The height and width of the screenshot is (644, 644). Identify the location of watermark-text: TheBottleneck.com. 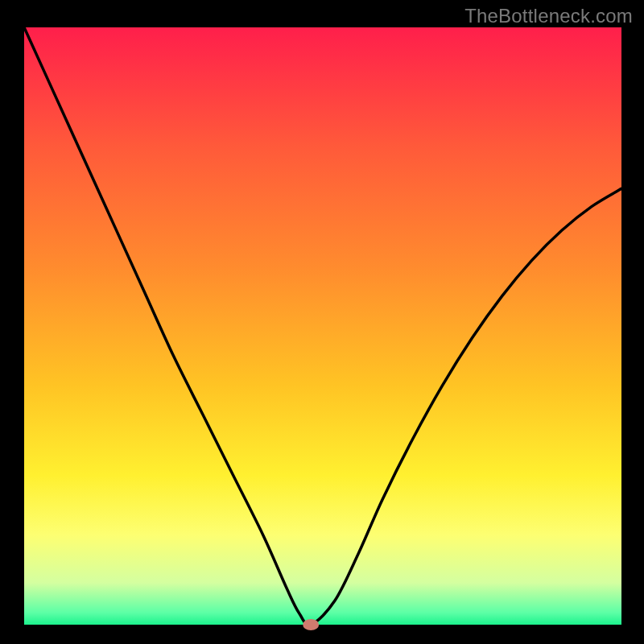
(549, 16).